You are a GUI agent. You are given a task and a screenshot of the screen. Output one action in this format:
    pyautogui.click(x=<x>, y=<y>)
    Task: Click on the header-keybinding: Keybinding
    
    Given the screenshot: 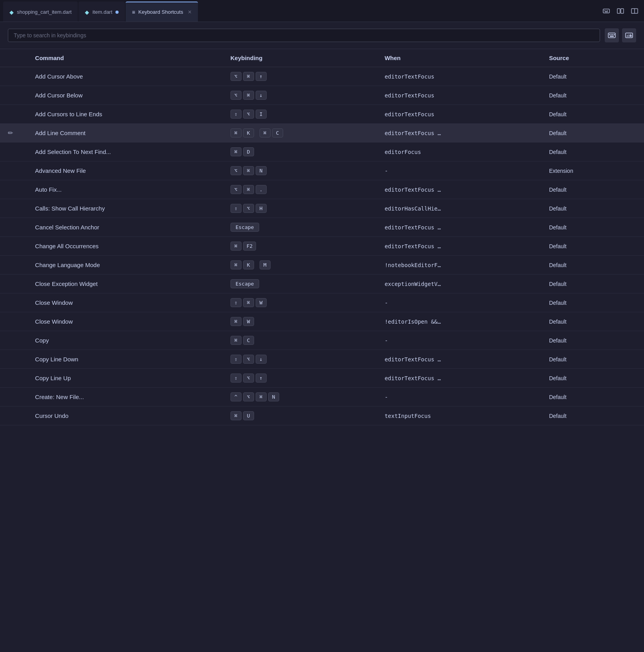 What is the action you would take?
    pyautogui.click(x=300, y=58)
    